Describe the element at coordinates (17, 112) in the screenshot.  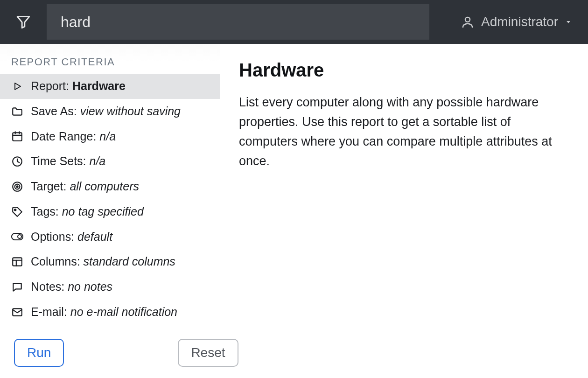
I see `folder-icon` at that location.